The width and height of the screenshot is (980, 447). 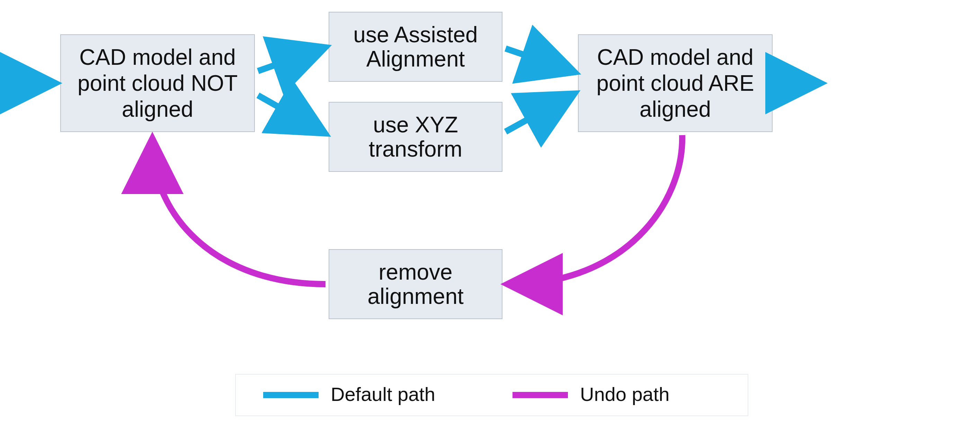 What do you see at coordinates (158, 57) in the screenshot?
I see `node-not-aligned-line1: CAD model and` at bounding box center [158, 57].